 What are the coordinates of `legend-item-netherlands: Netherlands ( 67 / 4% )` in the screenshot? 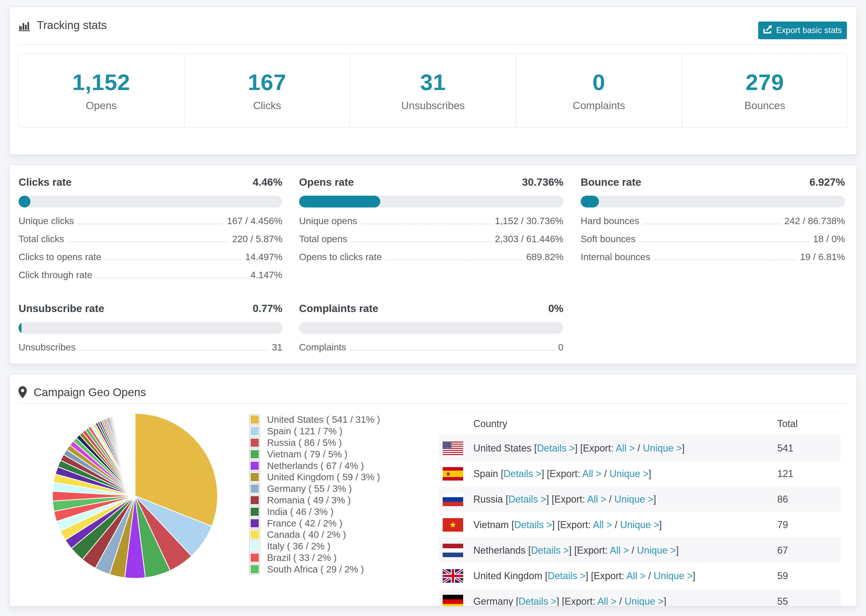 It's located at (315, 466).